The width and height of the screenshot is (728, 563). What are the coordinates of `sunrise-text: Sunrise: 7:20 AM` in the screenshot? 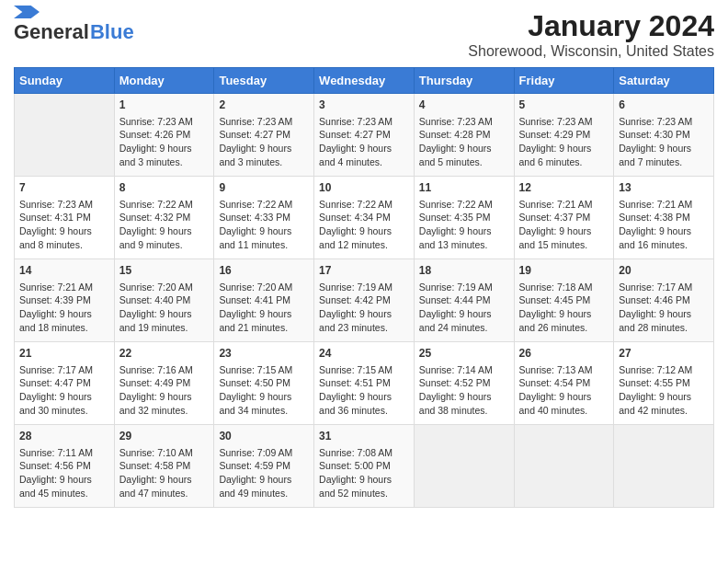 It's located at (256, 287).